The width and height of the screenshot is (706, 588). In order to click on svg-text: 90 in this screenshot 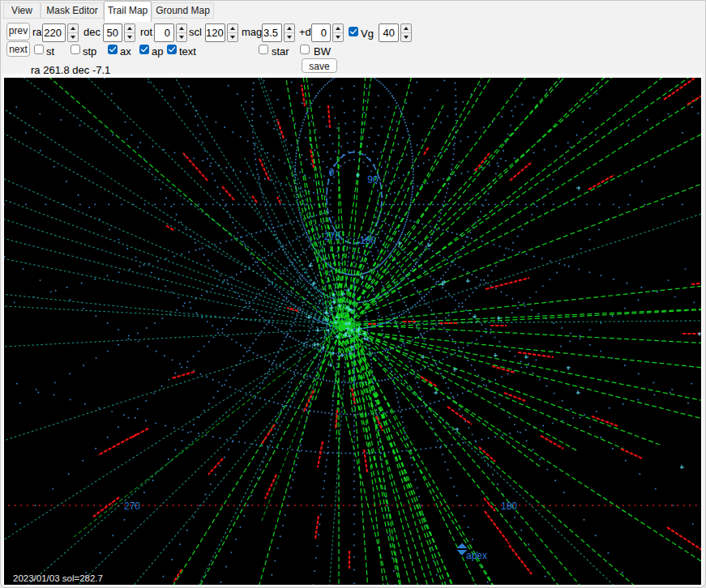, I will do `click(373, 180)`.